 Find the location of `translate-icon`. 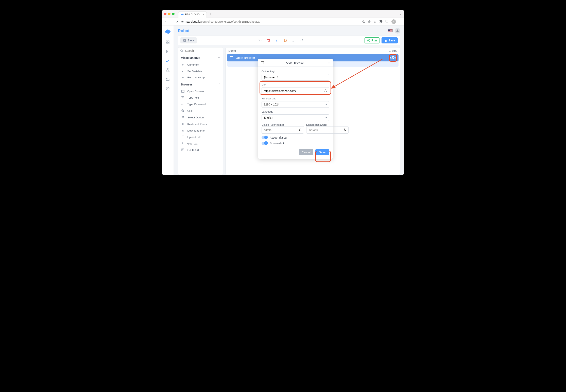

translate-icon is located at coordinates (363, 22).